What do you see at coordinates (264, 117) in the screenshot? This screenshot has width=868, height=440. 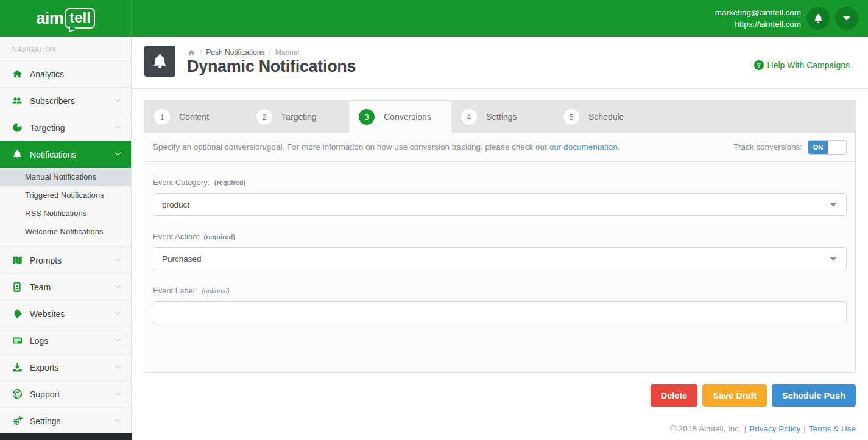 I see `step-number: 2` at bounding box center [264, 117].